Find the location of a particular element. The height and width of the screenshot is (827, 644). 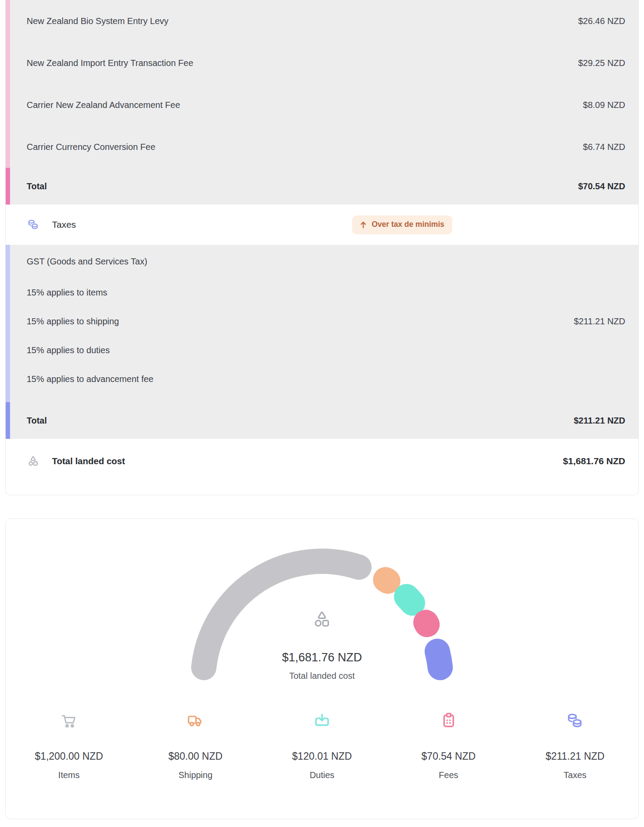

stat-amount: $211.21 NZD is located at coordinates (575, 756).